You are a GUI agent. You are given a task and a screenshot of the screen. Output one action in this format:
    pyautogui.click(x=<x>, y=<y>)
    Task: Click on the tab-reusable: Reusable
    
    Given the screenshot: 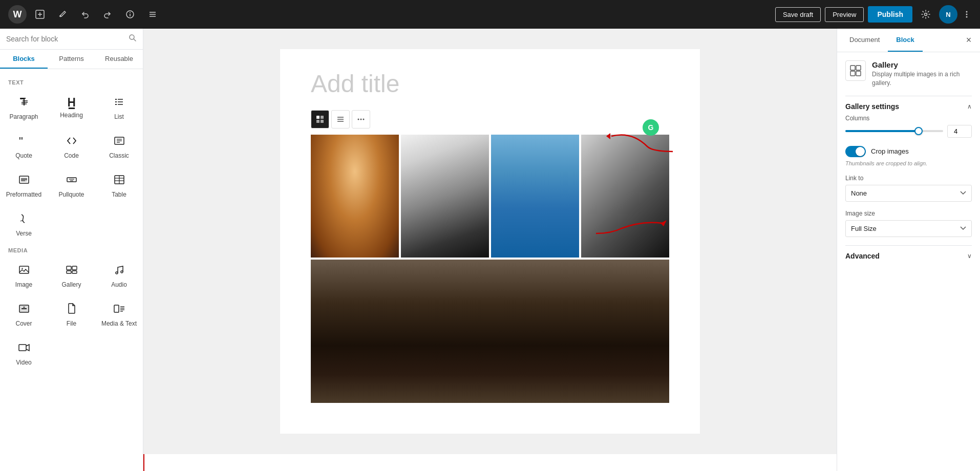 What is the action you would take?
    pyautogui.click(x=119, y=59)
    